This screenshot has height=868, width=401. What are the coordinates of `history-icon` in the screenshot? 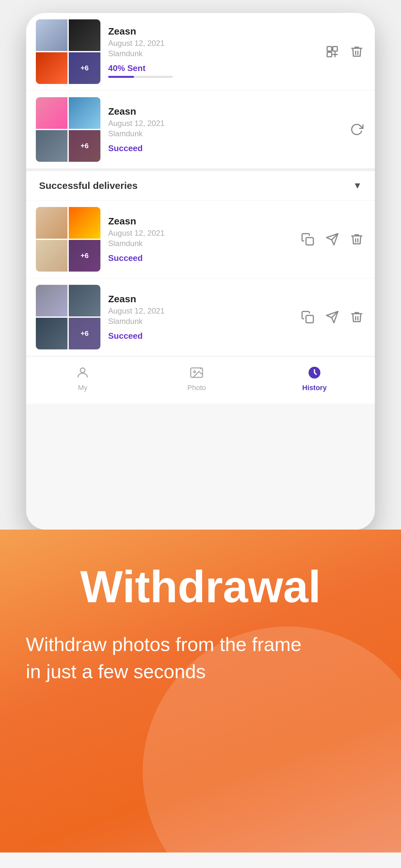 It's located at (314, 373).